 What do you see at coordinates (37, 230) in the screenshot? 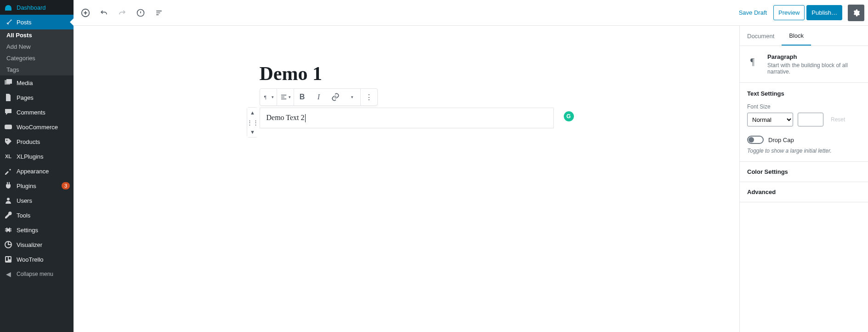
I see `sidebar-item-settings: Settings` at bounding box center [37, 230].